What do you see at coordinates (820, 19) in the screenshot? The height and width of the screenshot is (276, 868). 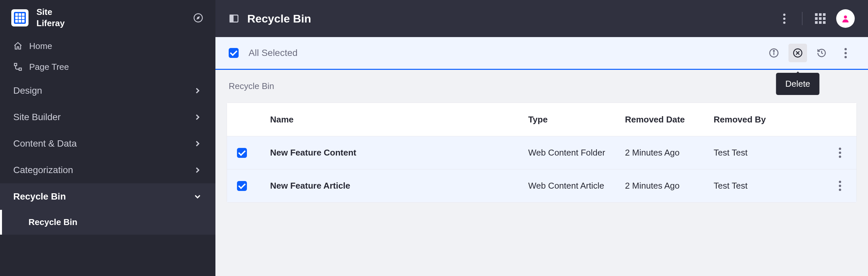 I see `apps-grid-icon` at bounding box center [820, 19].